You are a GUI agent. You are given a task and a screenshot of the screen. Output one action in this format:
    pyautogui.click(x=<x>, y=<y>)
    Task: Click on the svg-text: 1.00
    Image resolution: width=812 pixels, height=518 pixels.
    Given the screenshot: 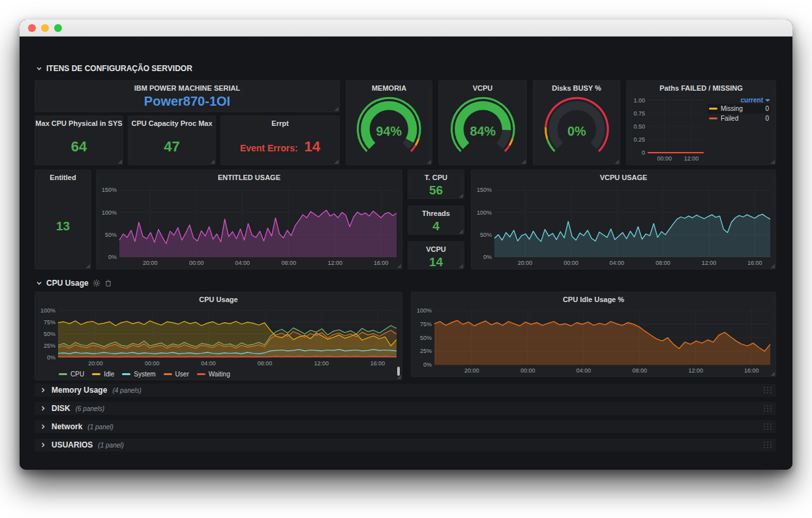 What is the action you would take?
    pyautogui.click(x=639, y=100)
    